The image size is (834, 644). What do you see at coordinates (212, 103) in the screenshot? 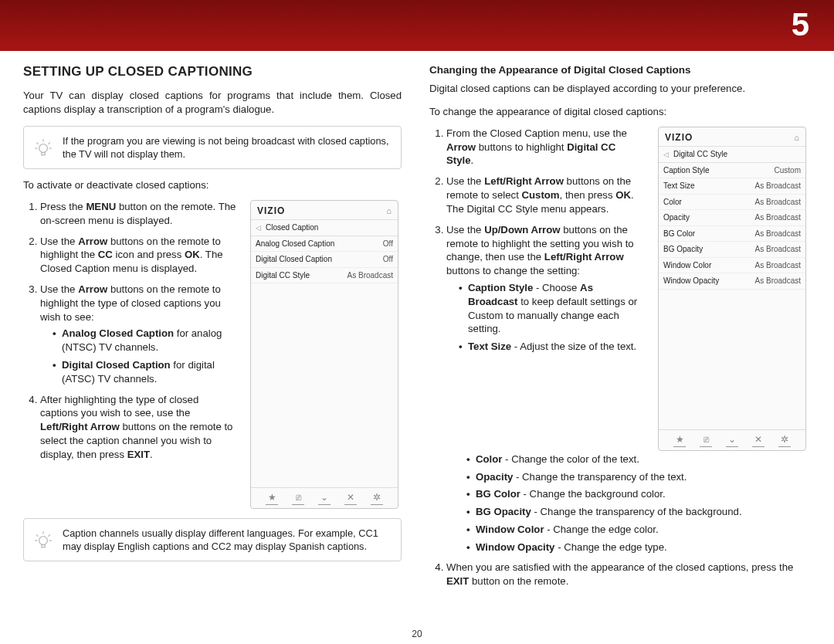
I see `intro-paragraph: Your TV can display closed captions for …` at bounding box center [212, 103].